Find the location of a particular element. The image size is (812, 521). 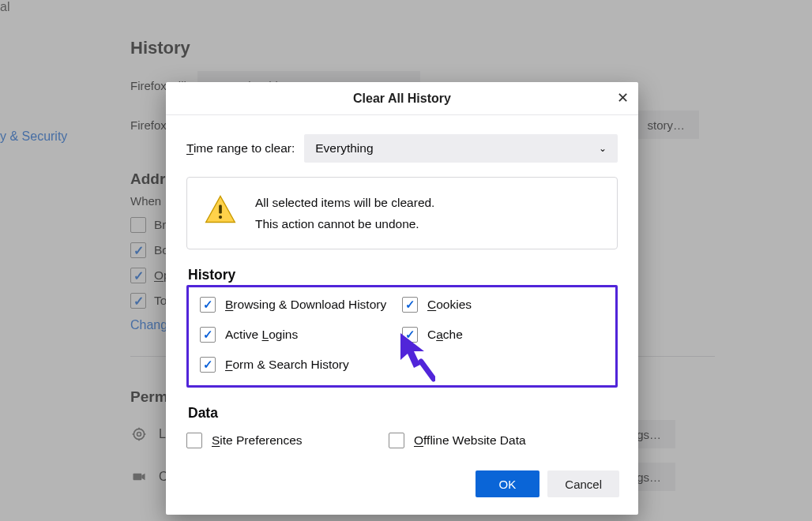

checkbox-label: Active Logins is located at coordinates (261, 335).